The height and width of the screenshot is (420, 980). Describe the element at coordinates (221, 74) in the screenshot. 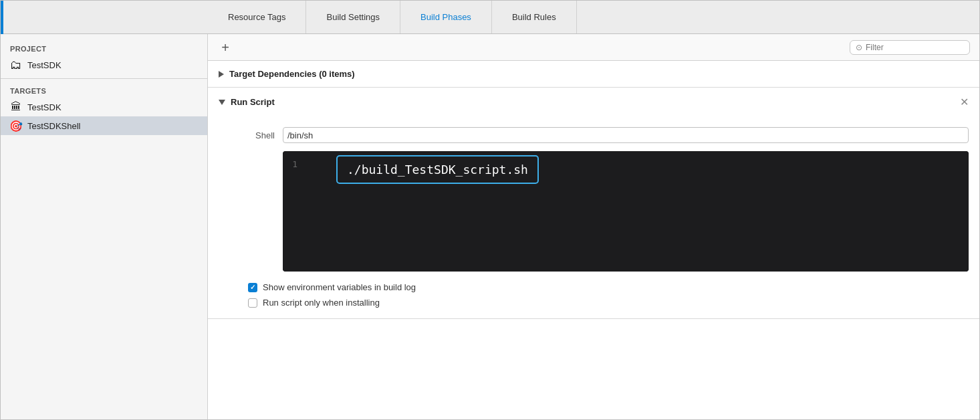

I see `triangle-right-icon` at that location.